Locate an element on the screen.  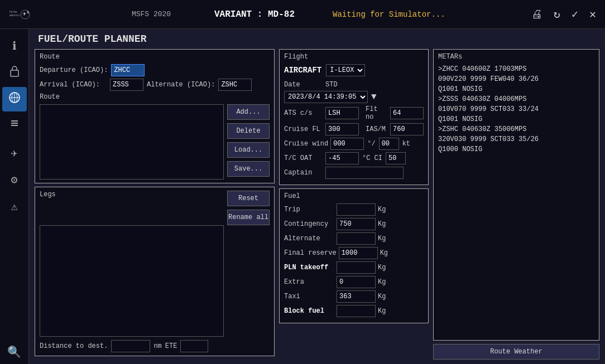
block-fuel-kg: Kg is located at coordinates (382, 311).